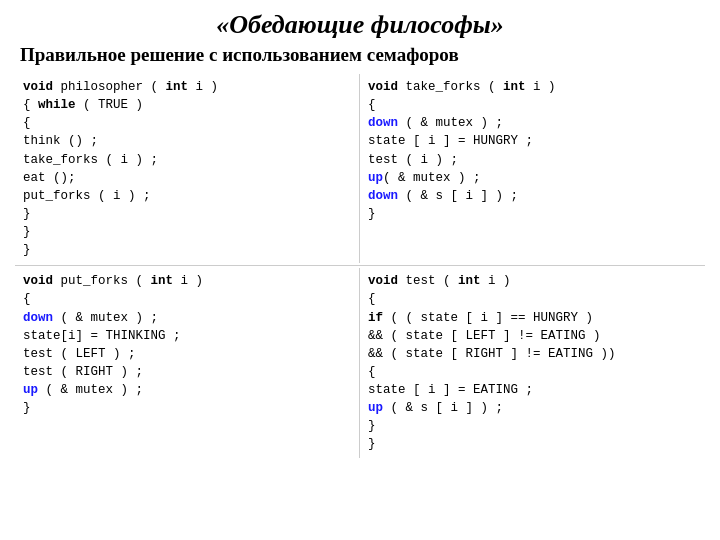 Image resolution: width=720 pixels, height=540 pixels. What do you see at coordinates (488, 318) in the screenshot?
I see `code-text: ( ( state [ i ] == HUNGRY )` at bounding box center [488, 318].